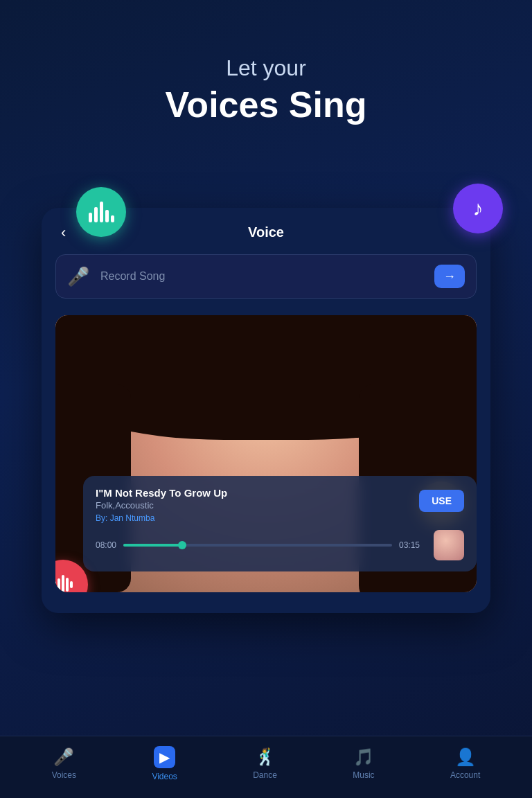  I want to click on song-details: I"M Not Resdy To Grow Up Folk,Accoustic …, so click(254, 505).